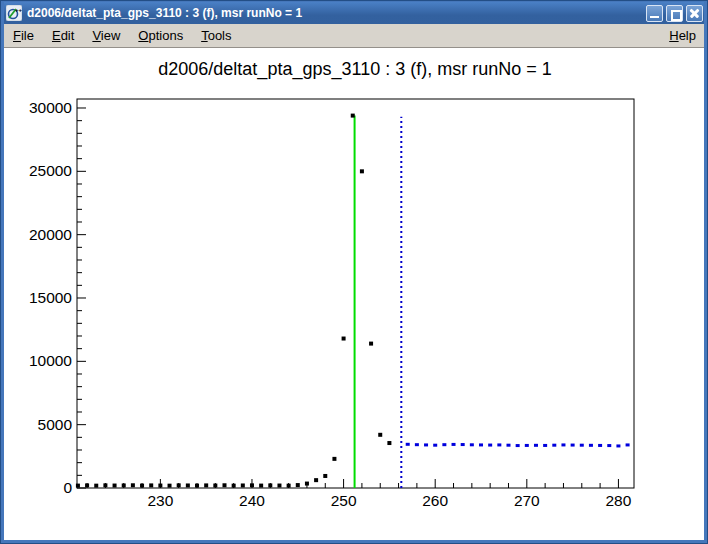 The width and height of the screenshot is (708, 544). Describe the element at coordinates (252, 500) in the screenshot. I see `x-tick-label: 240` at that location.